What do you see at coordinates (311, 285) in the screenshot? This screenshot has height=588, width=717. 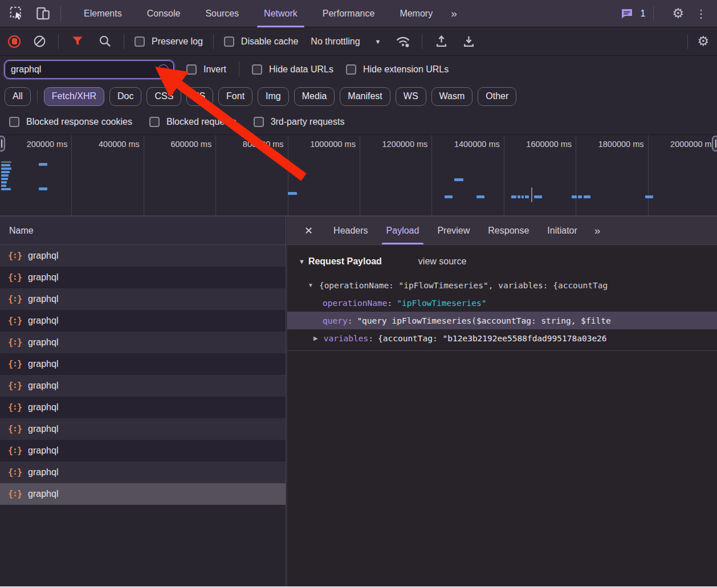 I see `expand-triangle-icon: ▼` at bounding box center [311, 285].